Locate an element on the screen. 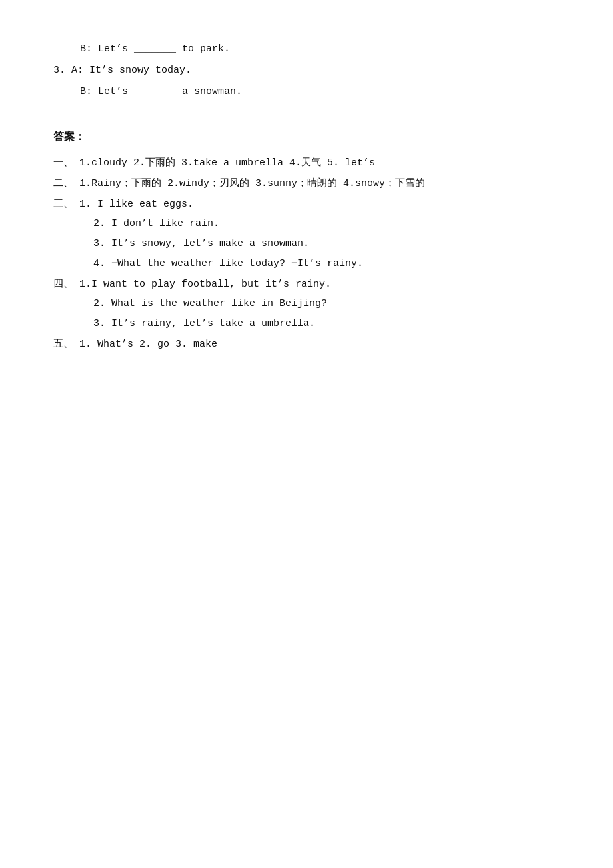  si-item-0: 1.I want to play football, but it’s rain… is located at coordinates (205, 284).